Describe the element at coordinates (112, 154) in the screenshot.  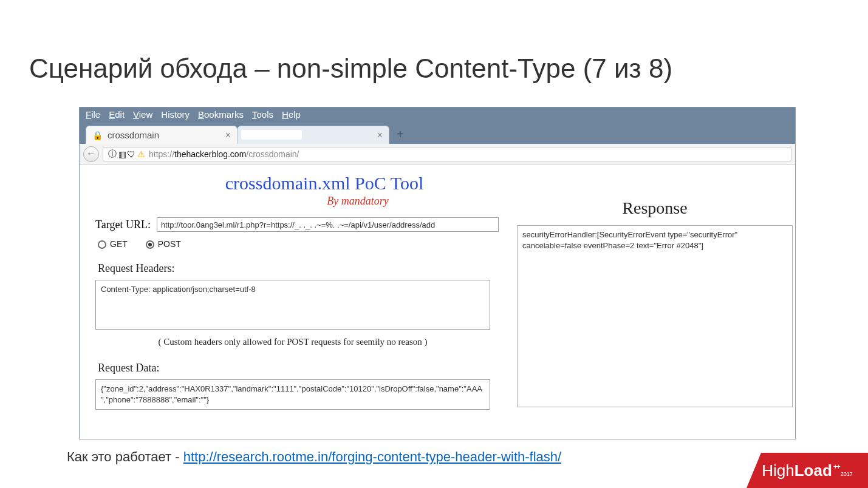
I see `info-icon: ⓘ` at that location.